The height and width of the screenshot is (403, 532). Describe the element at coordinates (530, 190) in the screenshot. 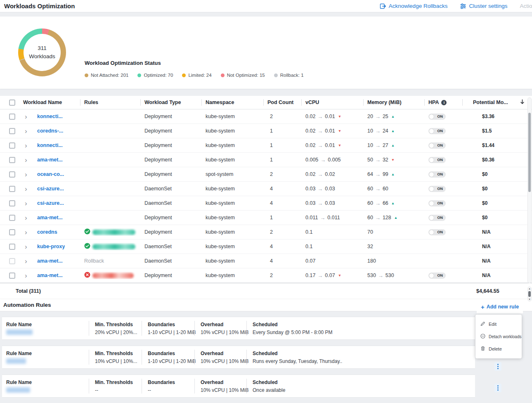

I see `table-scrollbar` at that location.